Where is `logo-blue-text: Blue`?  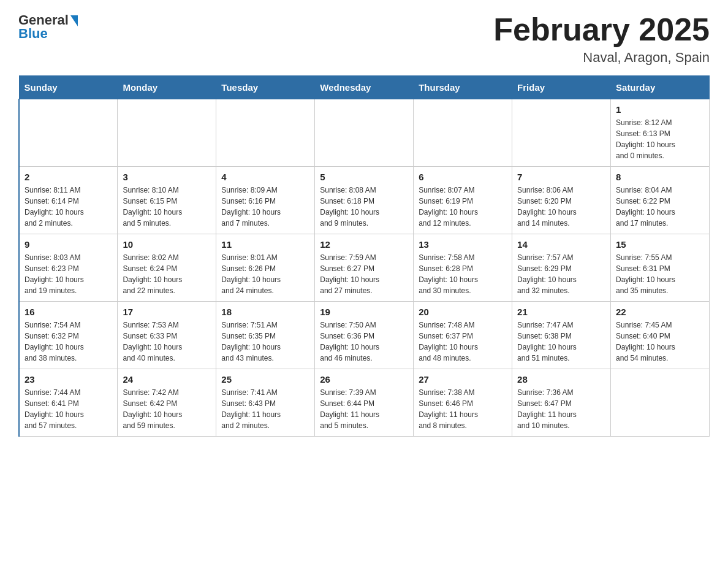 logo-blue-text: Blue is located at coordinates (33, 34).